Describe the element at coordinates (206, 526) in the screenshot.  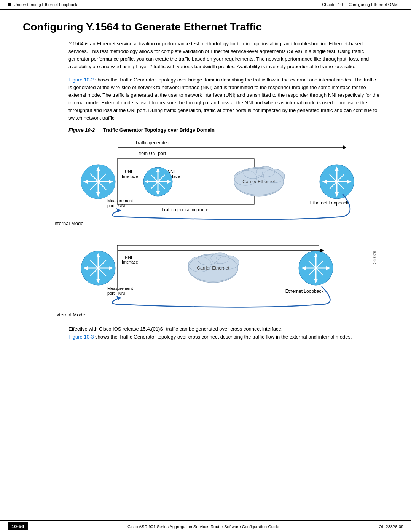
I see `page-footer: 10-56 Cisco ASR 901 Series Aggregation S…` at that location.